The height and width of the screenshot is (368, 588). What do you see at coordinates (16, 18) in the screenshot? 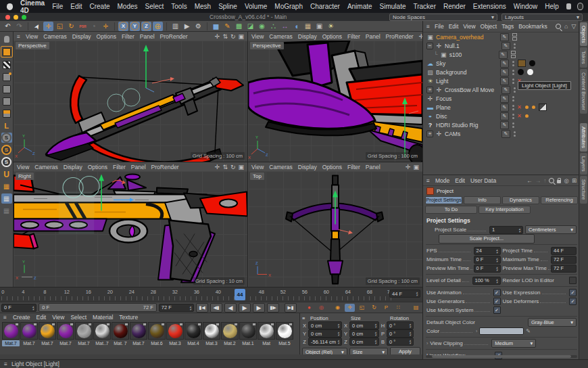
I see `minimize-window-button` at bounding box center [16, 18].